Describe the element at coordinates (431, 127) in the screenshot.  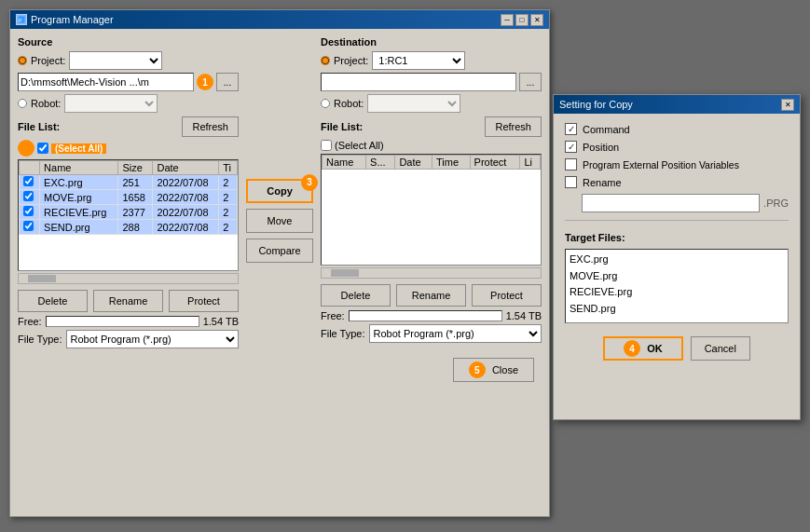
I see `dest-file-list-header: File List: Refresh` at that location.